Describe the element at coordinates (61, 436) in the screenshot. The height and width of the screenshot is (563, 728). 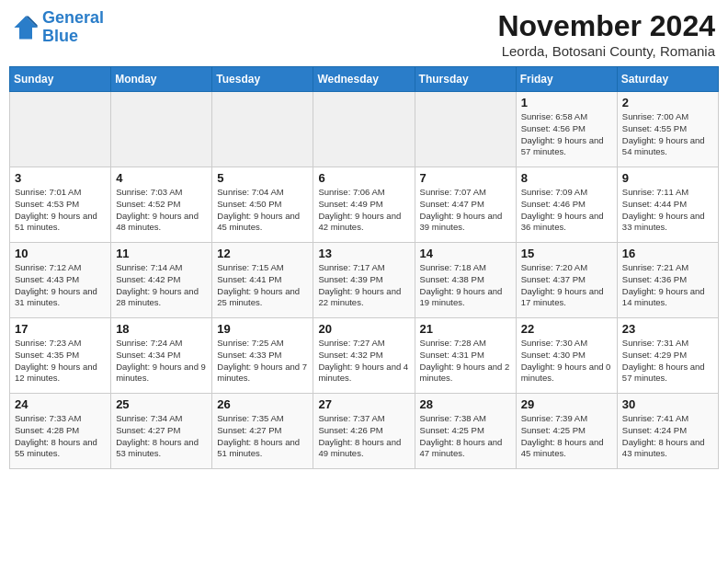
I see `day-info: Sunrise: 7:33 AM Sunset: 4:28 PM Dayligh…` at that location.